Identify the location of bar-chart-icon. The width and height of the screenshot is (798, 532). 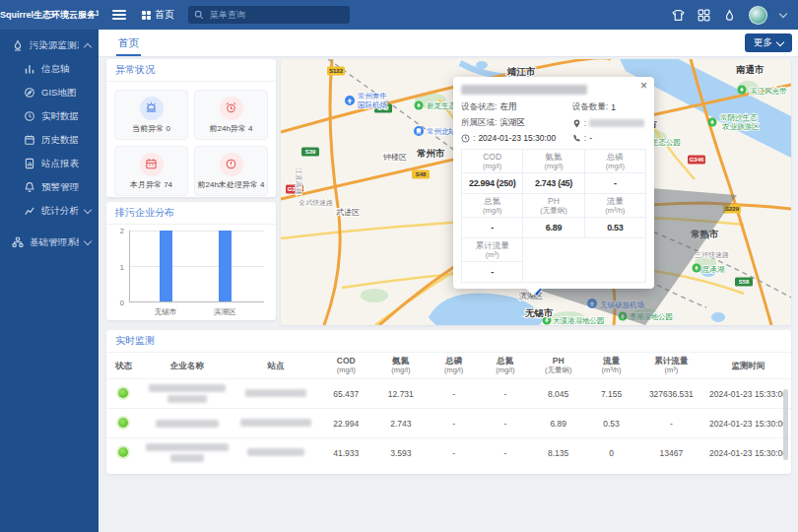
(30, 69).